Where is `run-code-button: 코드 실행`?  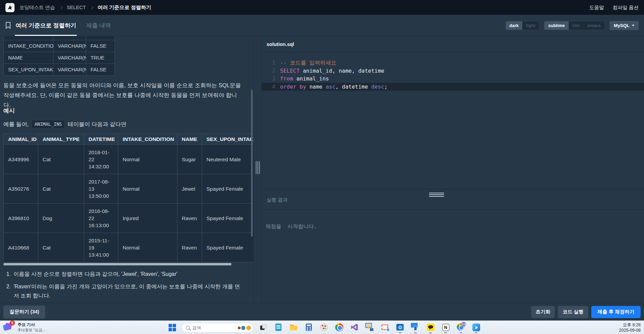 run-code-button: 코드 실행 is located at coordinates (573, 312).